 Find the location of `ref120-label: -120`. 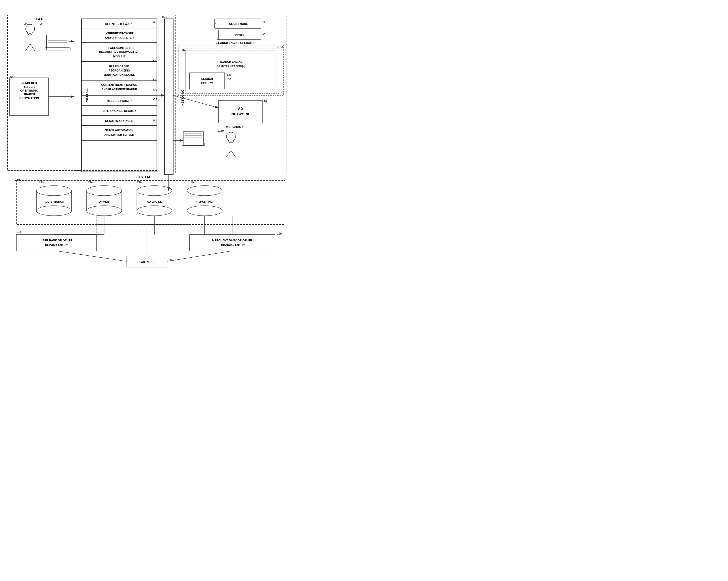

ref120-label: -120 is located at coordinates (229, 75).